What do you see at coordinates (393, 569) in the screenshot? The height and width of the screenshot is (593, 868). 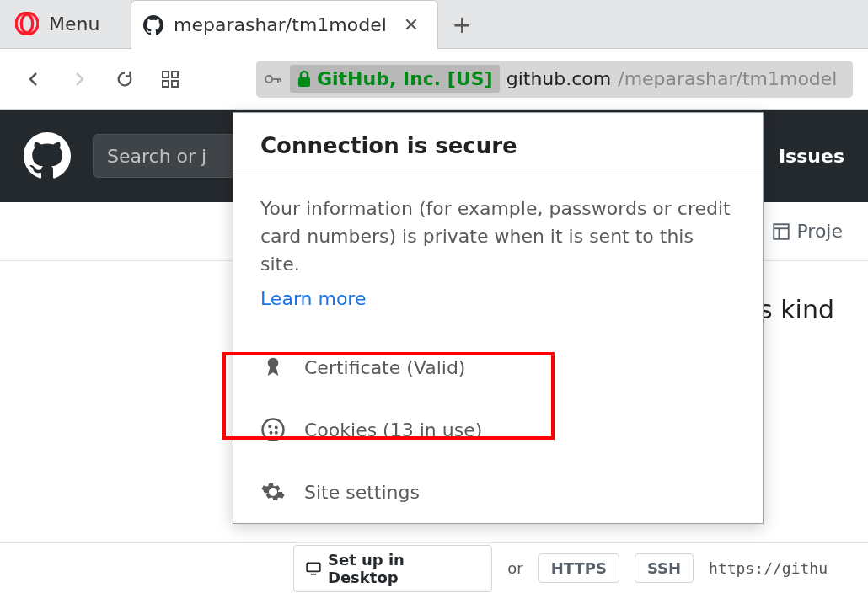 I see `setup-desktop-button: Set up in Desktop` at bounding box center [393, 569].